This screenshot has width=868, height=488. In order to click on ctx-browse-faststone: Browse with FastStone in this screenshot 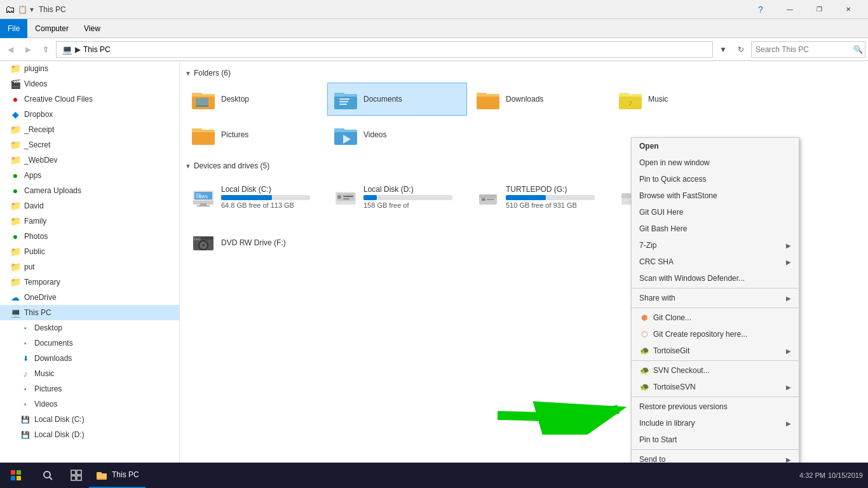, I will do `click(715, 196)`.